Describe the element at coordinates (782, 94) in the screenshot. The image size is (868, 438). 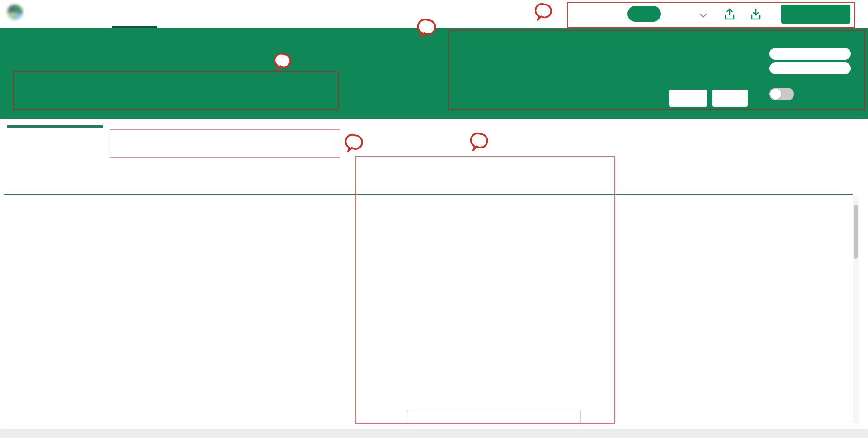
I see `explanation-needed-toggle` at that location.